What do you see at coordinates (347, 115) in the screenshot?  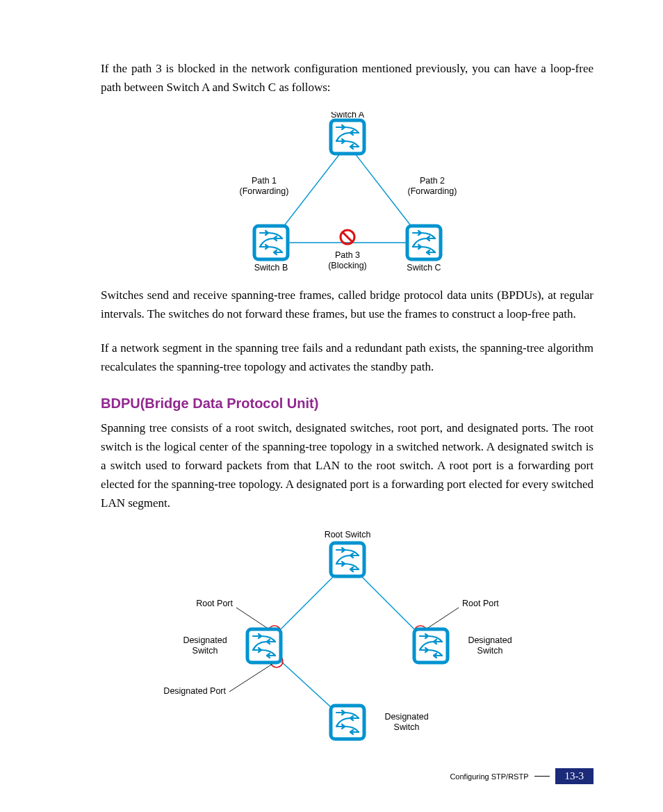 I see `switch-a-label: Switch A` at bounding box center [347, 115].